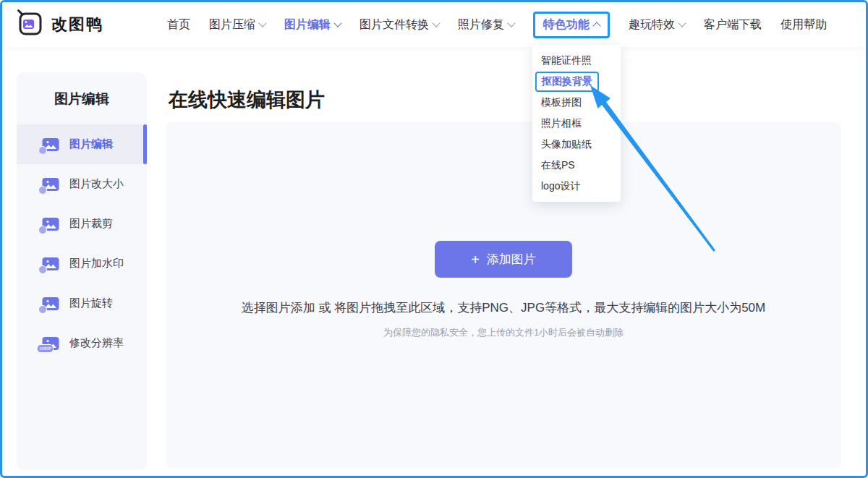 The image size is (868, 478). Describe the element at coordinates (576, 145) in the screenshot. I see `menu-item-avatar-sticker: 头像加贴纸` at that location.